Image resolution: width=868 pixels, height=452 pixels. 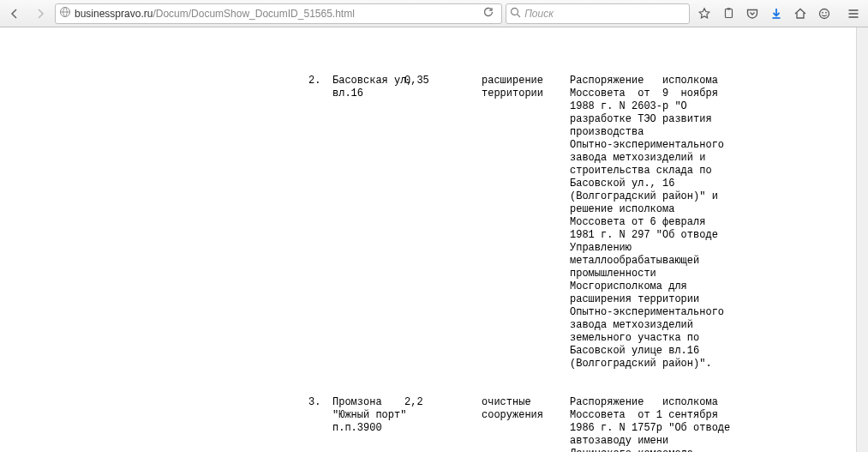 I want to click on url-text: businesspravo.ru/Docum/DocumShow_DocumID…, so click(x=275, y=14).